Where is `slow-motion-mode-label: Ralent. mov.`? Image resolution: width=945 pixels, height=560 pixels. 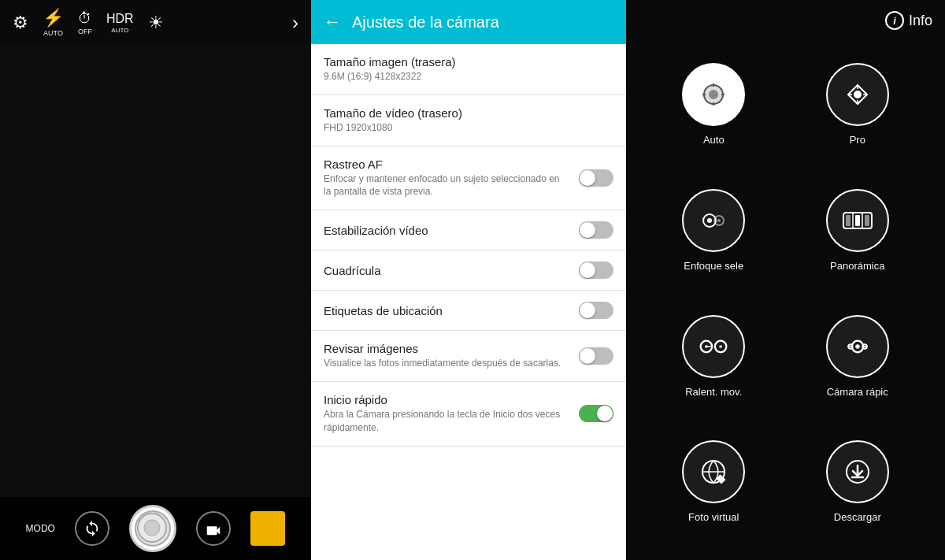
slow-motion-mode-label: Ralent. mov. is located at coordinates (713, 392).